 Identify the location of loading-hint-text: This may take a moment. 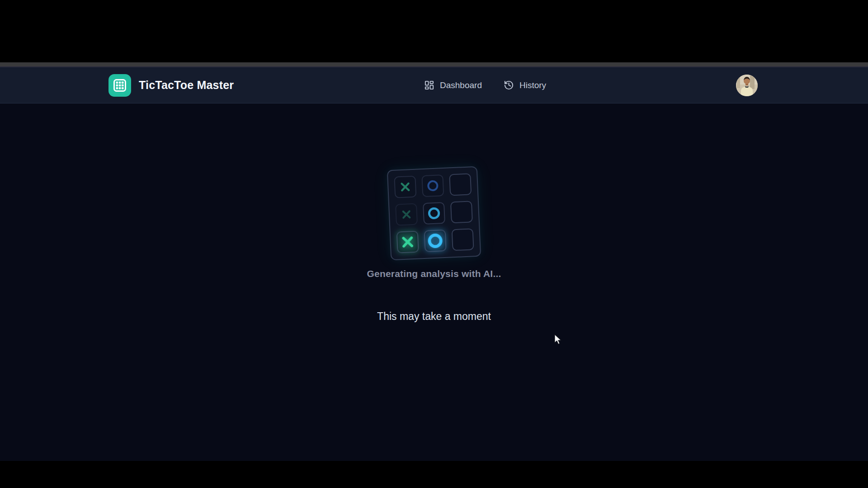
(434, 316).